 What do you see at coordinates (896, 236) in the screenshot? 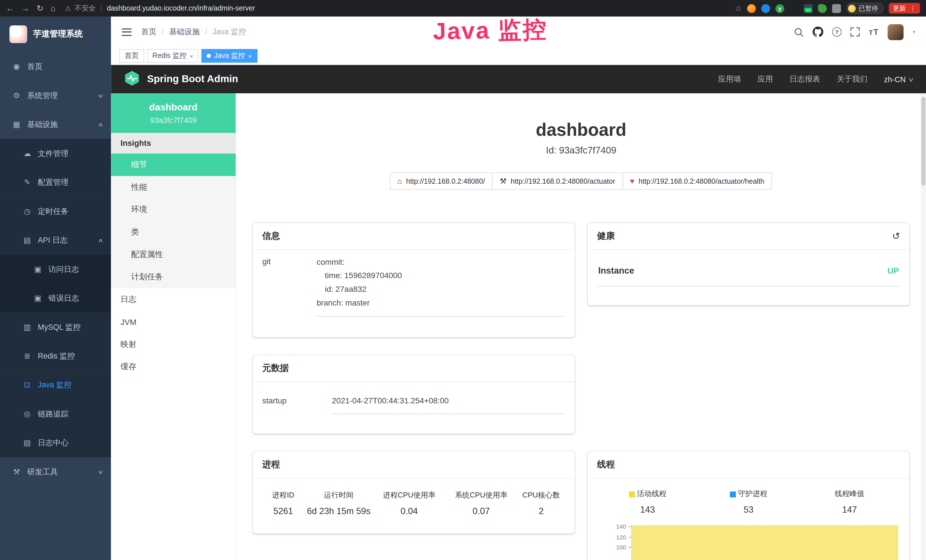
I see `history-icon: ↺` at bounding box center [896, 236].